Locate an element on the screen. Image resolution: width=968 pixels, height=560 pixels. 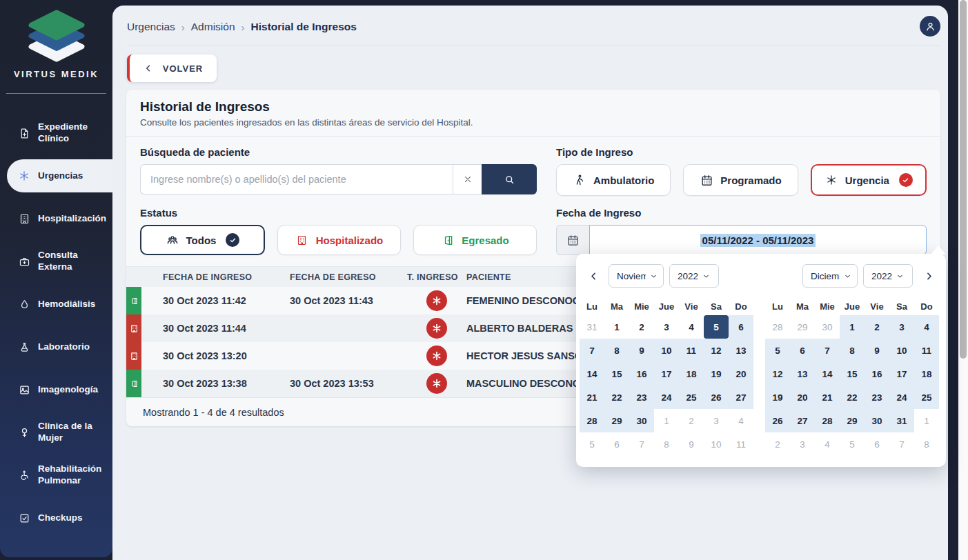
back-button: VOLVER is located at coordinates (172, 68).